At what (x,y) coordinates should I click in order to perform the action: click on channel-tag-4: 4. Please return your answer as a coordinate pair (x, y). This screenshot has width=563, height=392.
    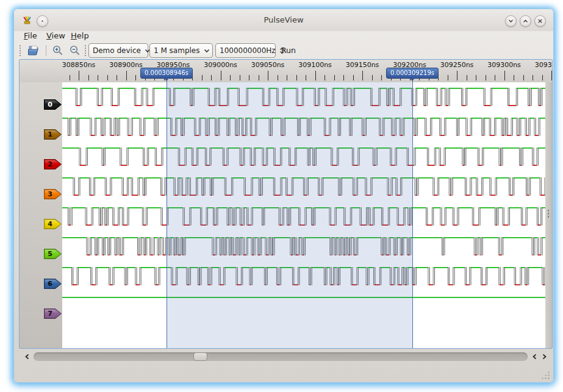
    Looking at the image, I should click on (52, 224).